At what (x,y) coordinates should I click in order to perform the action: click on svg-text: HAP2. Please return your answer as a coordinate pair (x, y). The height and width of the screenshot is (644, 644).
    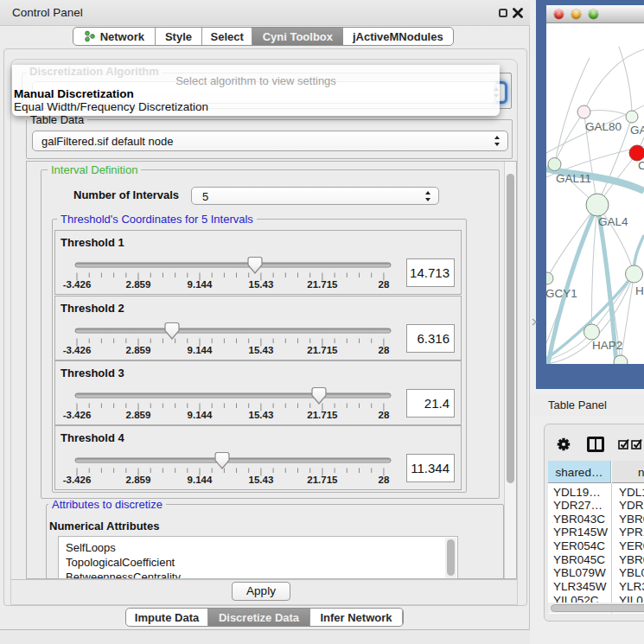
    Looking at the image, I should click on (607, 346).